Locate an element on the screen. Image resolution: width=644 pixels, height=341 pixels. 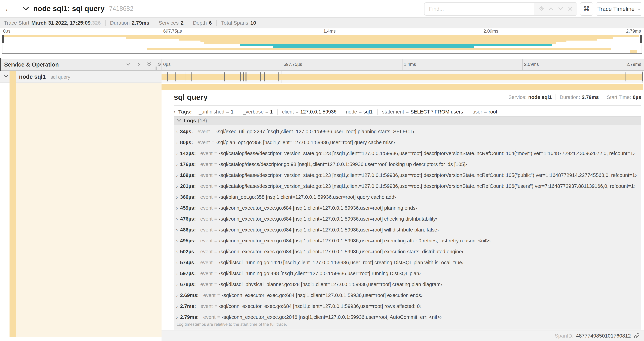
find-input is located at coordinates (479, 9).